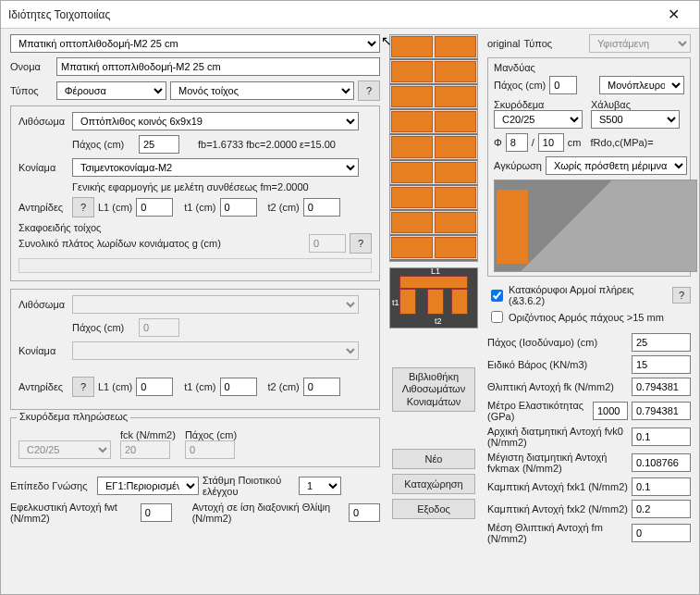  What do you see at coordinates (195, 350) in the screenshot?
I see `layer2-group: Λιθόσωμα Πάχος (cm) Κονίαμα Αντηρίδες ? …` at bounding box center [195, 350].